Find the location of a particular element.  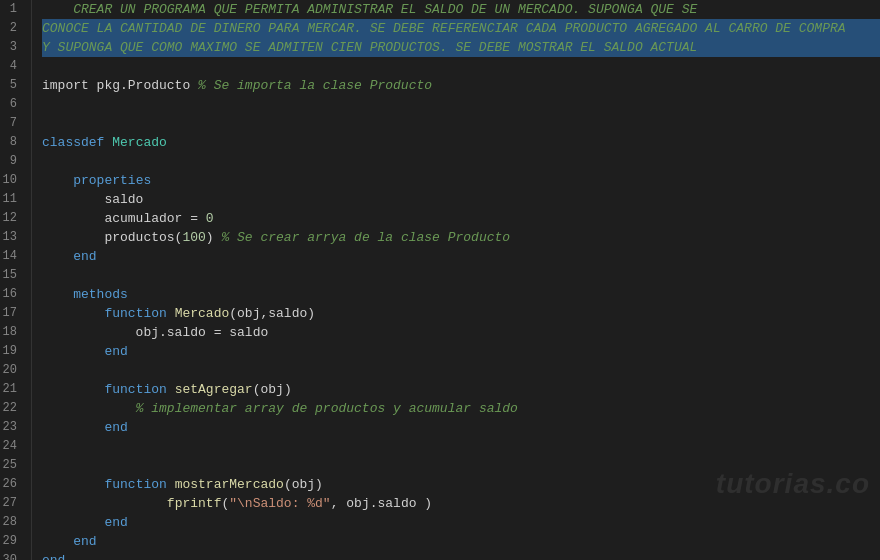

code-line-28: end is located at coordinates (461, 522).